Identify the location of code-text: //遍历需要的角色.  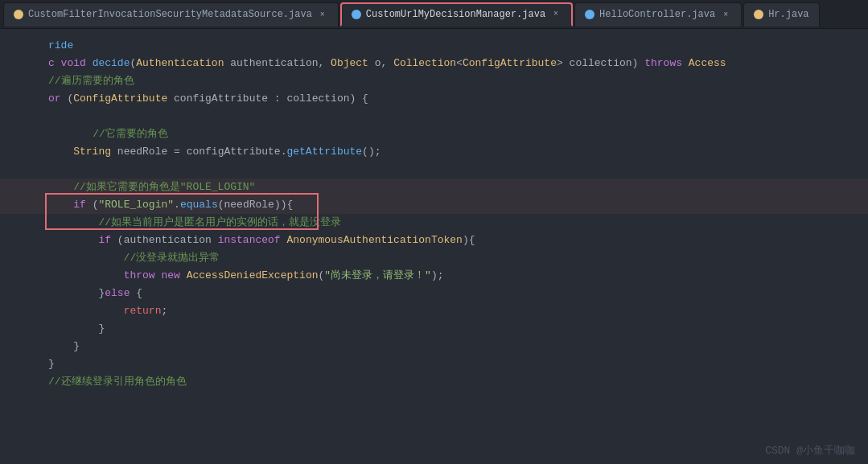
(92, 81).